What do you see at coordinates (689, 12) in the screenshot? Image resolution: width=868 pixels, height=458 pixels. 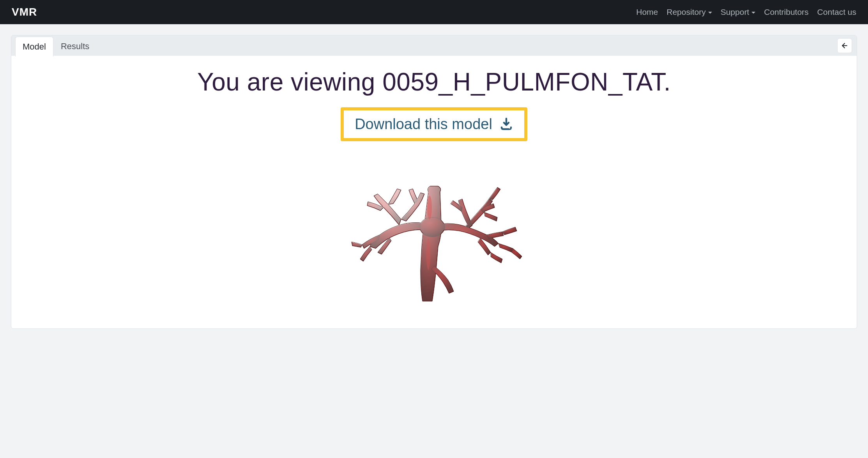 I see `nav-repository: Repository` at bounding box center [689, 12].